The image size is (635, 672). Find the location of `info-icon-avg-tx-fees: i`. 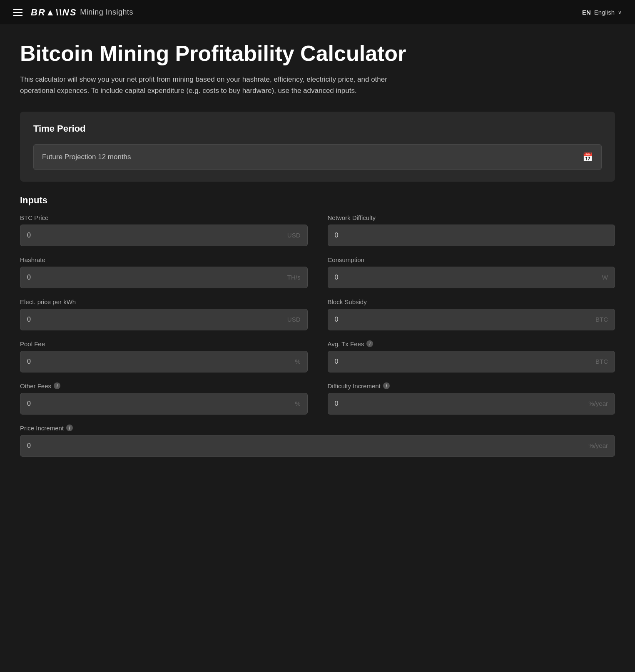

info-icon-avg-tx-fees: i is located at coordinates (370, 344).